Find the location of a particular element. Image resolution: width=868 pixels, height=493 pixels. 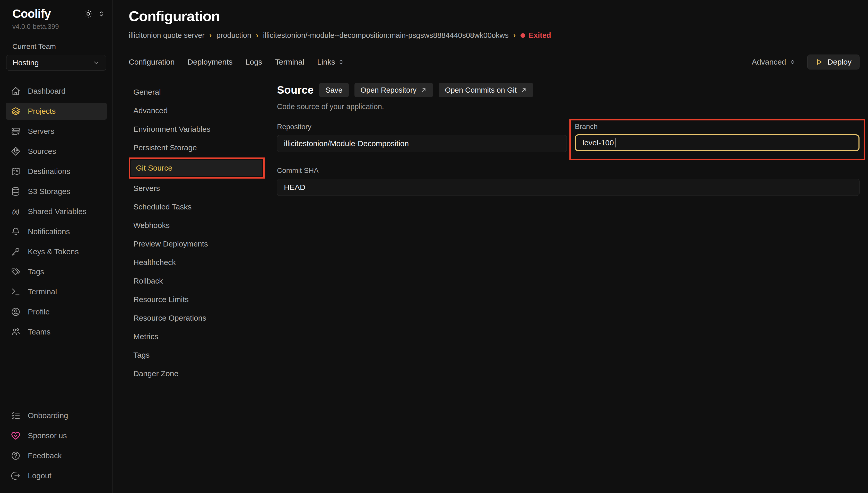

chevron-down-icon is located at coordinates (96, 63).